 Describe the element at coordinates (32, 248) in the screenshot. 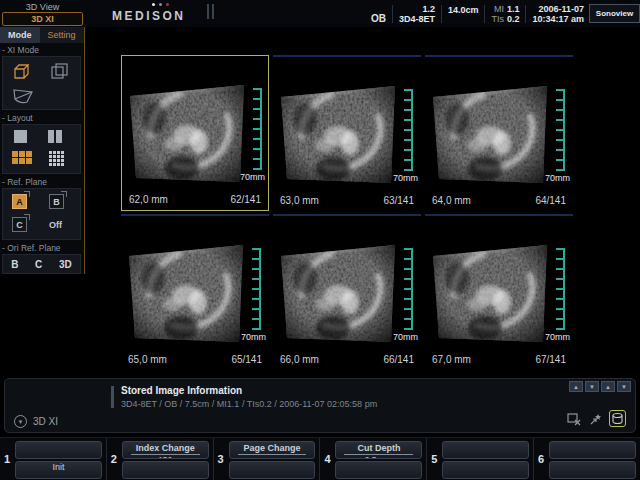

I see `ori-ref-plane-section-label: Ori Ref. Plane` at that location.